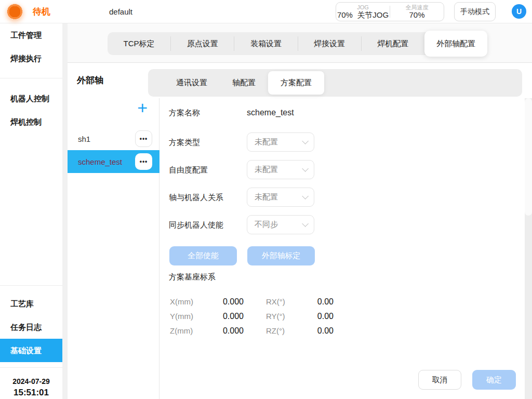 The image size is (532, 399). Describe the element at coordinates (317, 302) in the screenshot. I see `coord-rx-value: 0.00` at that location.